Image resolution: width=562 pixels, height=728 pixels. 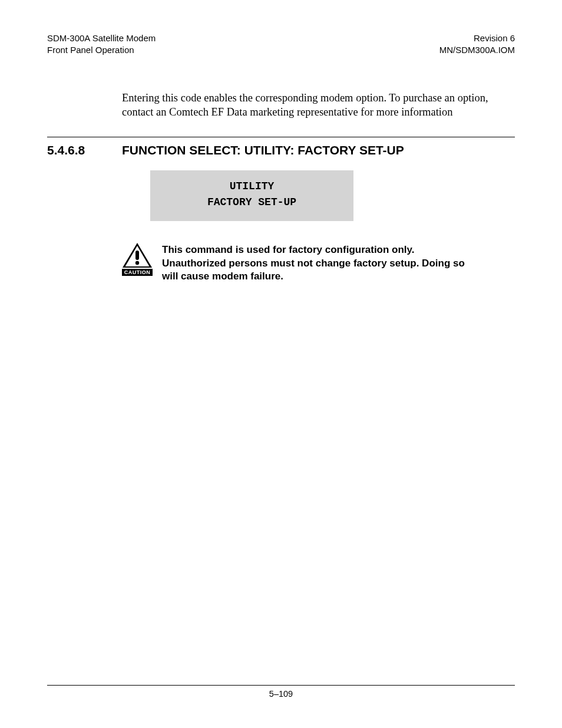 What do you see at coordinates (281, 694) in the screenshot?
I see `page-number: 5–109` at bounding box center [281, 694].